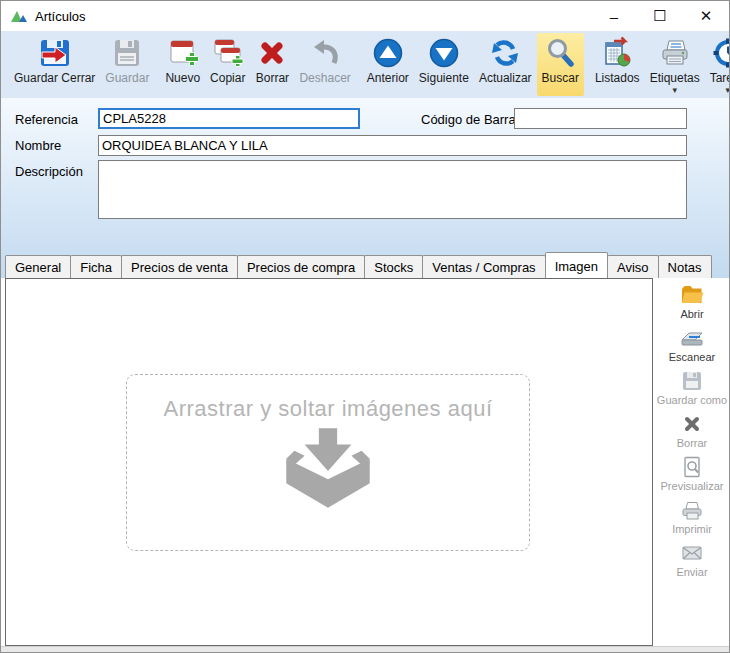 The width and height of the screenshot is (730, 653). Describe the element at coordinates (301, 266) in the screenshot. I see `tab-precios-de-compra: Precios de compra` at that location.